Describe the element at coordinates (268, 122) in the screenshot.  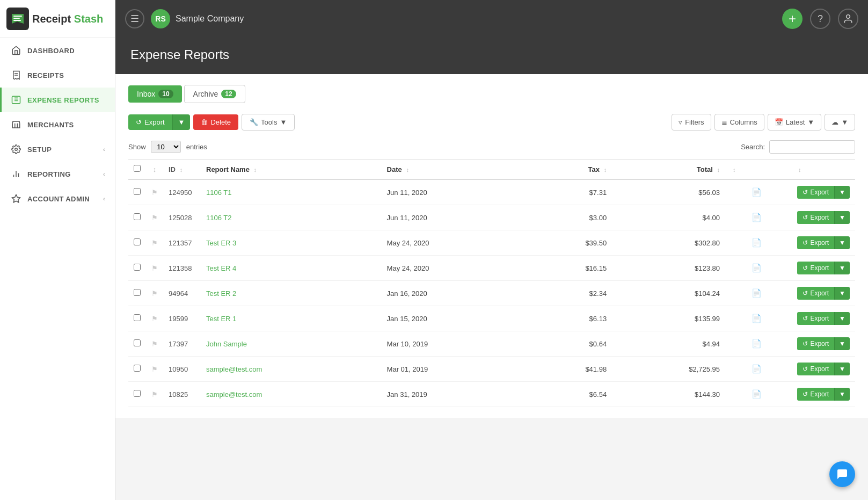
I see `tools-button: 🔧 Tools ▼` at that location.